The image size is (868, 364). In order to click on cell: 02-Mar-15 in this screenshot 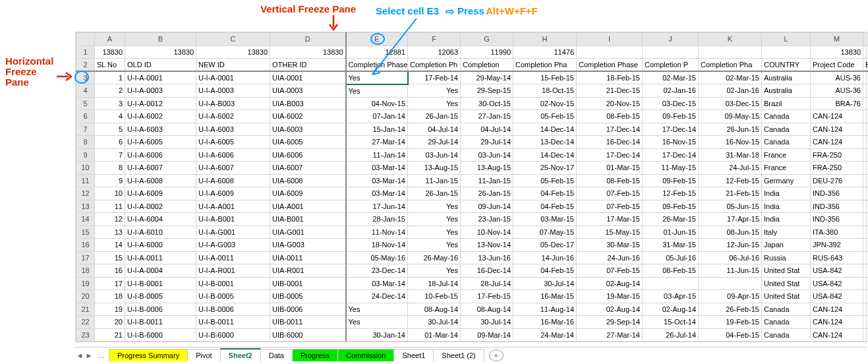, I will do `click(730, 78)`.